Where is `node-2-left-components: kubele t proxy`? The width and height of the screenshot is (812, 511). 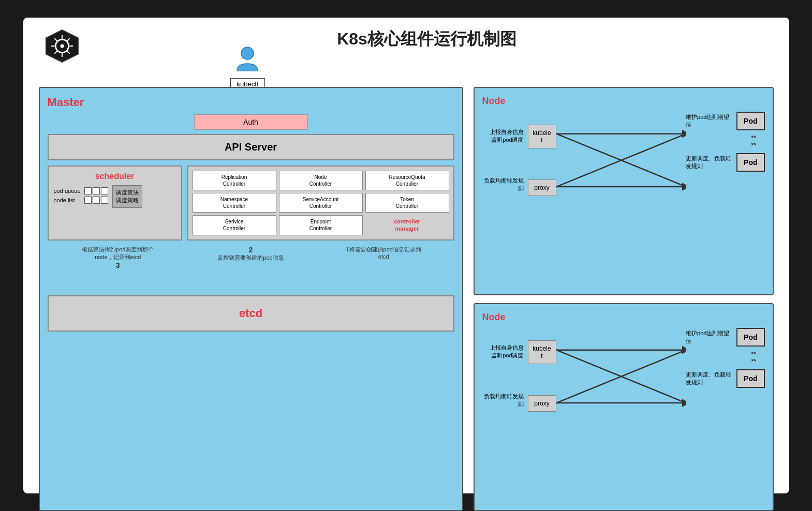
node-2-left-components: kubele t proxy is located at coordinates (542, 377).